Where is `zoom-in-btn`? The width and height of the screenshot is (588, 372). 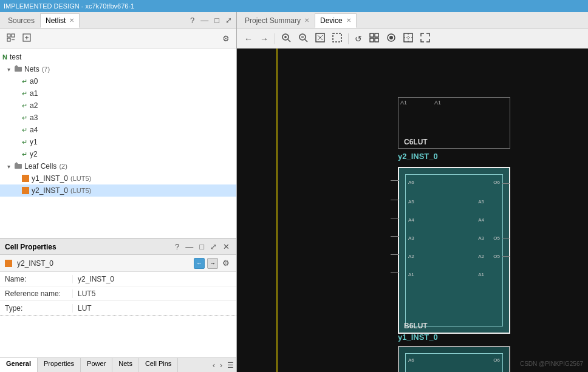
zoom-in-btn is located at coordinates (286, 39).